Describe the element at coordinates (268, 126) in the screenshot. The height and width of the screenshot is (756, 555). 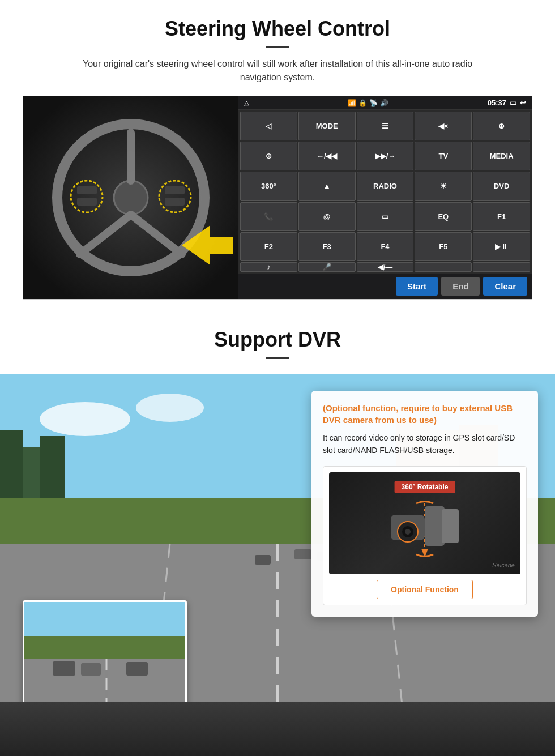
I see `btn-nav: ◁` at that location.